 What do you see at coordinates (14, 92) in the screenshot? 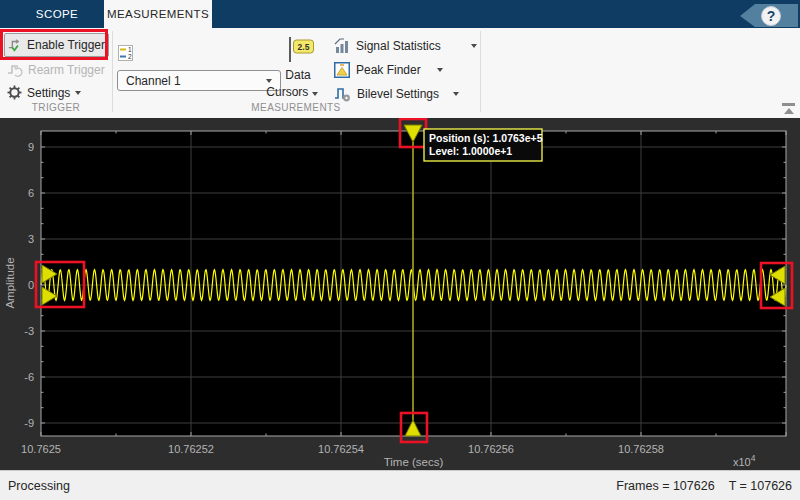
I see `gear-icon` at bounding box center [14, 92].